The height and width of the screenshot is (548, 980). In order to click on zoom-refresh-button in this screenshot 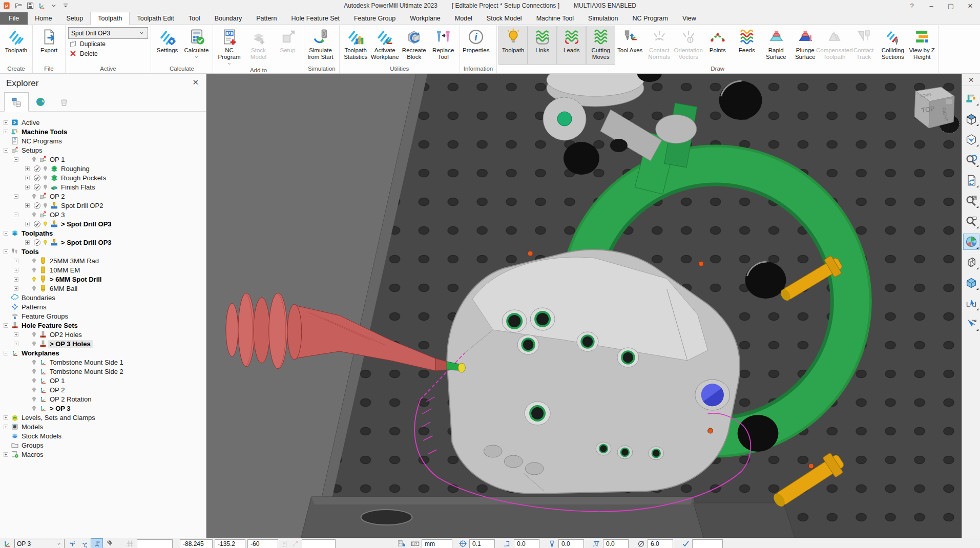, I will do `click(971, 160)`.